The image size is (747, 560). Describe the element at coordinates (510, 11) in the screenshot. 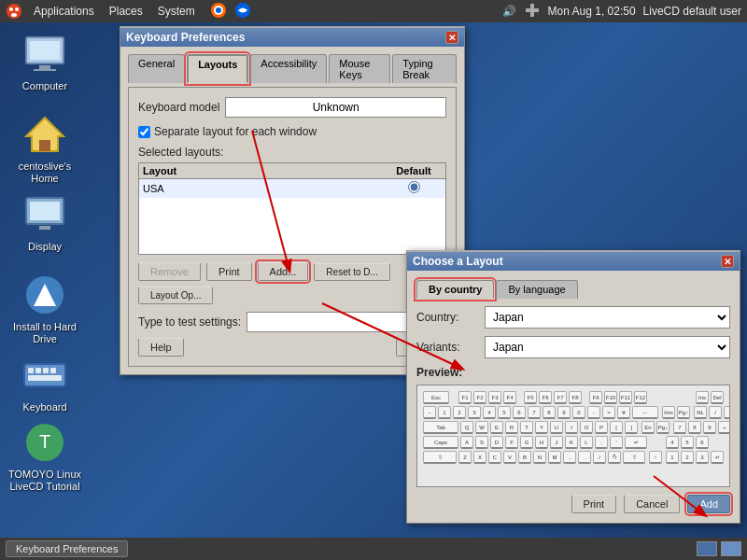

I see `speaker-icon: 🔊` at that location.